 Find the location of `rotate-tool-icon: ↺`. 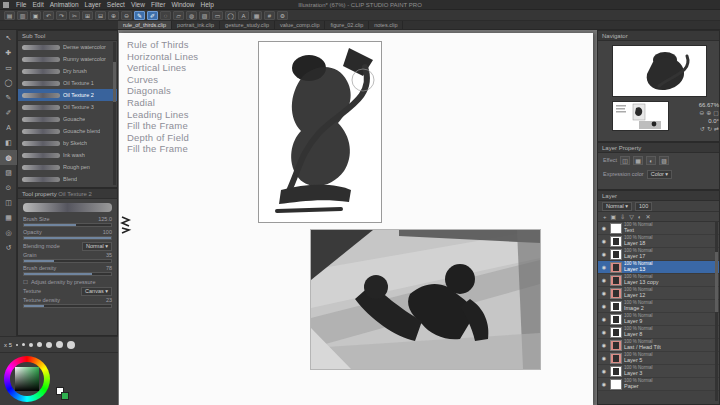

rotate-tool-icon: ↺ is located at coordinates (8, 248).